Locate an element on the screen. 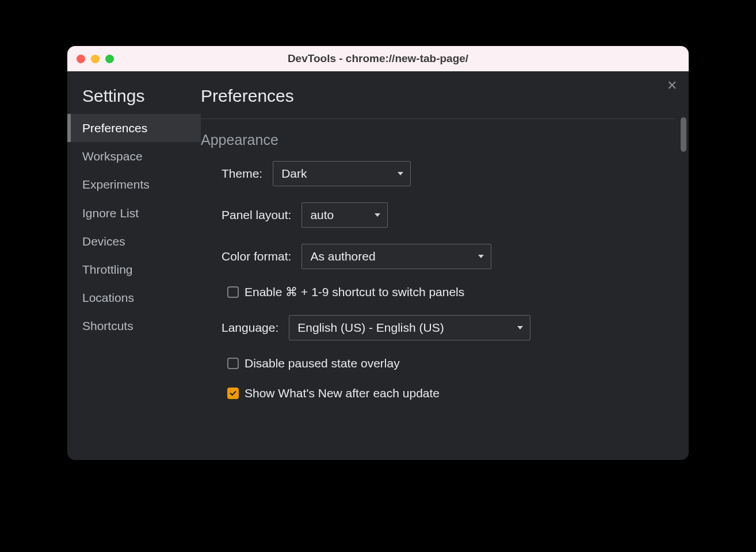 The image size is (756, 552). sidebar-item-preferences: Preferences is located at coordinates (134, 128).